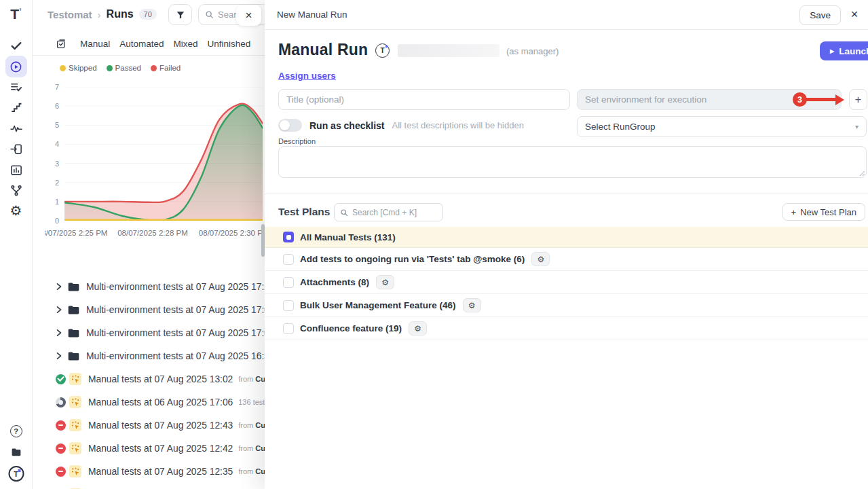 This screenshot has height=489, width=868. Describe the element at coordinates (229, 43) in the screenshot. I see `tab-unfinished: Unfinished` at that location.